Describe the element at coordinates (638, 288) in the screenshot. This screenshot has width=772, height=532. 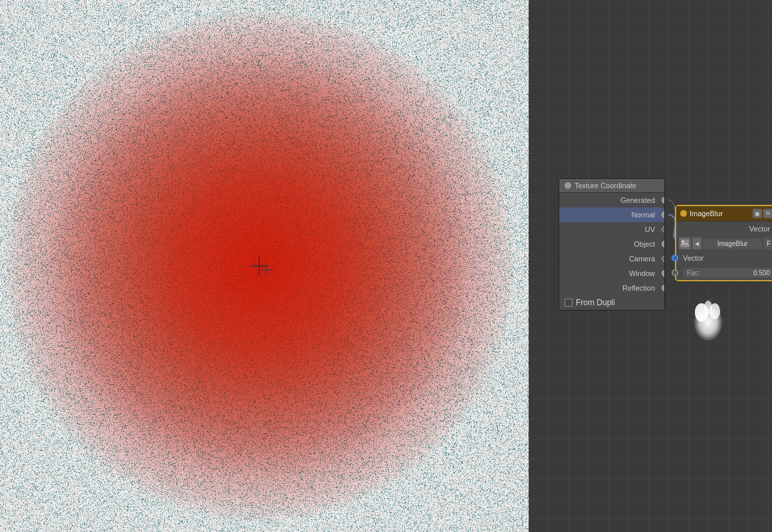
I see `output-reflection-label: Reflection` at that location.